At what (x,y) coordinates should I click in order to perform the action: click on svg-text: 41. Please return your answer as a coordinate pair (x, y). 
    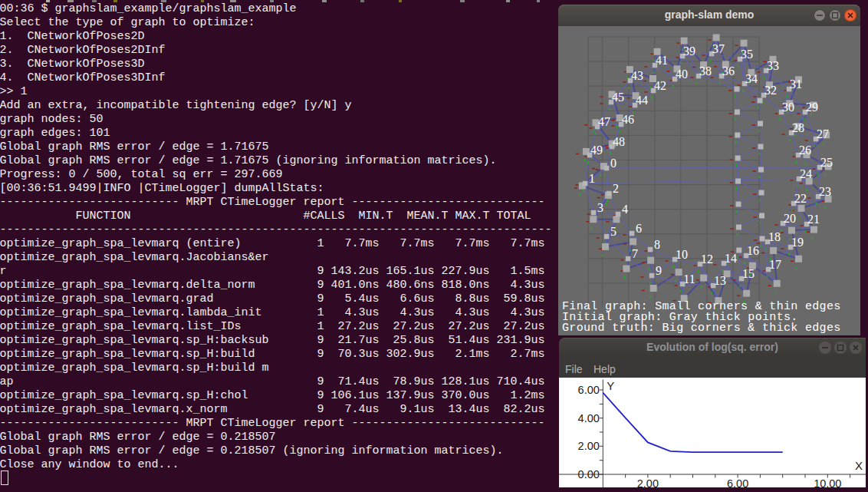
    Looking at the image, I should click on (662, 60).